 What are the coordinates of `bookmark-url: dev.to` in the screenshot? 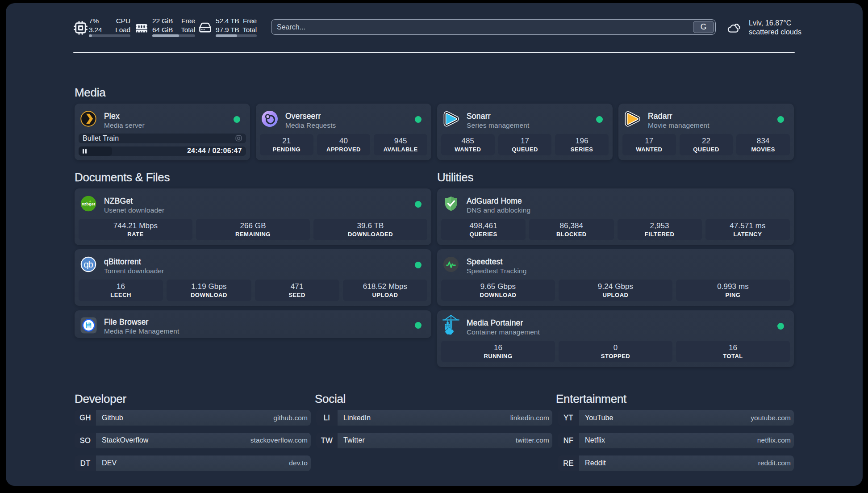 It's located at (298, 463).